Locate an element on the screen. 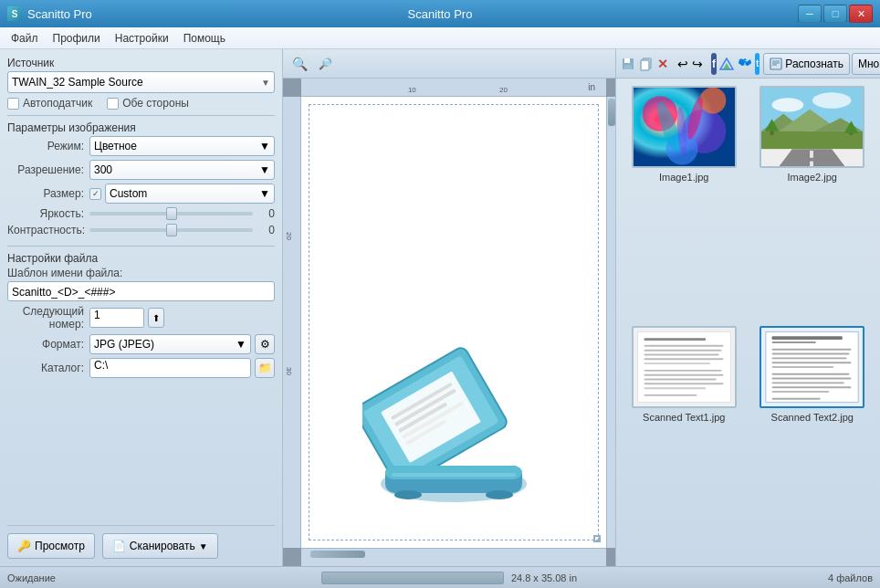 Image resolution: width=880 pixels, height=588 pixels. twitter-button: t is located at coordinates (758, 64).